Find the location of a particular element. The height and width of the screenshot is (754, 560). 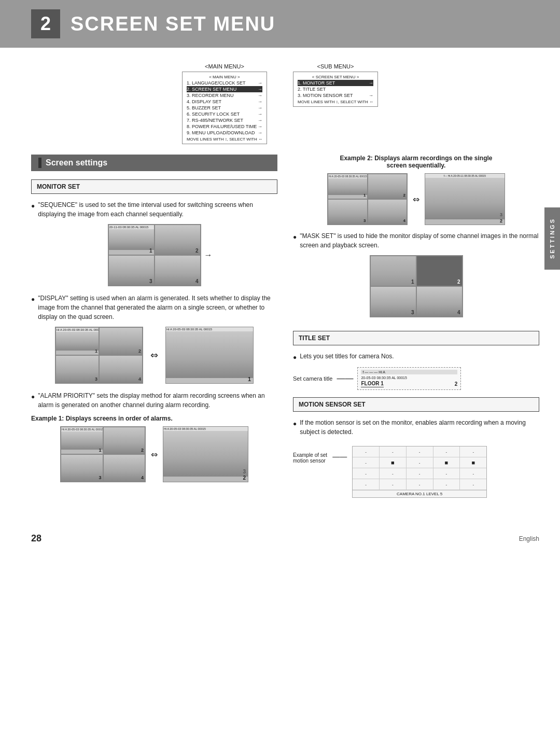

arrow-right: → is located at coordinates (208, 255).